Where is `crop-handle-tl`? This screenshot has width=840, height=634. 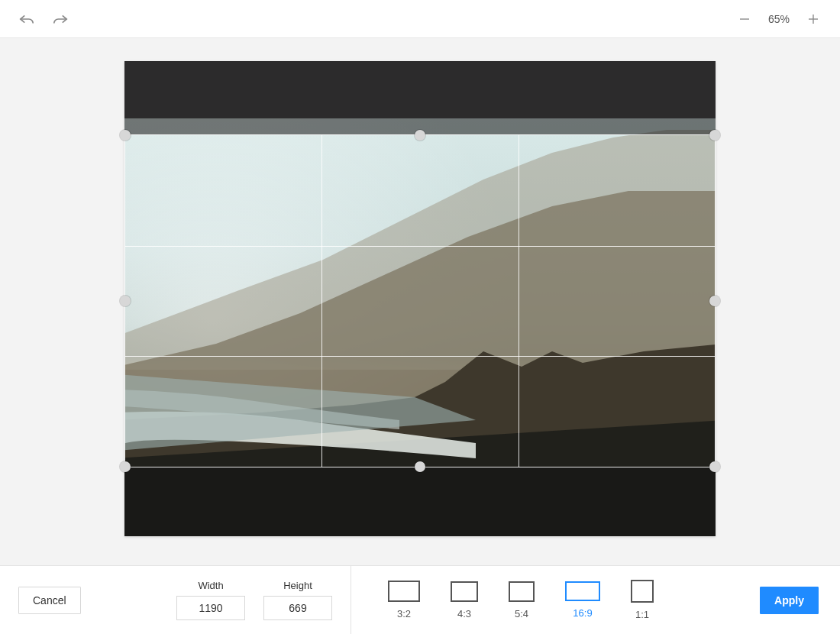
crop-handle-tl is located at coordinates (125, 135).